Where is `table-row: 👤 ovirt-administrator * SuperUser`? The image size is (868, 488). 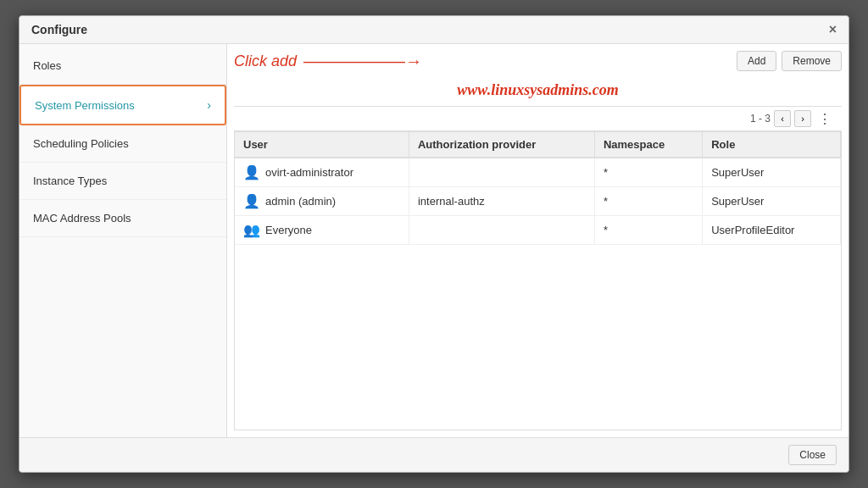 table-row: 👤 ovirt-administrator * SuperUser is located at coordinates (537, 173).